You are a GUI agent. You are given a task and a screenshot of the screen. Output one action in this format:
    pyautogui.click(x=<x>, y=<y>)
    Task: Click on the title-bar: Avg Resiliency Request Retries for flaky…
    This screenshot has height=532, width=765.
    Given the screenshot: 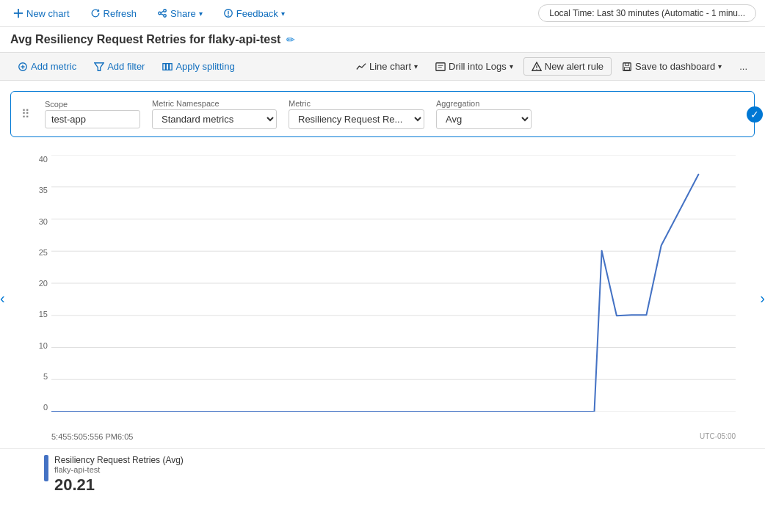 What is the action you would take?
    pyautogui.click(x=382, y=40)
    